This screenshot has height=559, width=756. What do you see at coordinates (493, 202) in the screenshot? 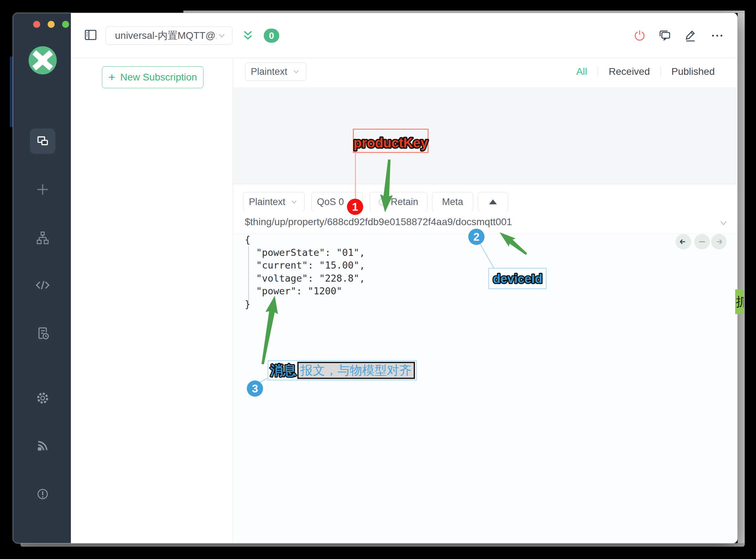
I see `triangle-up-icon` at bounding box center [493, 202].